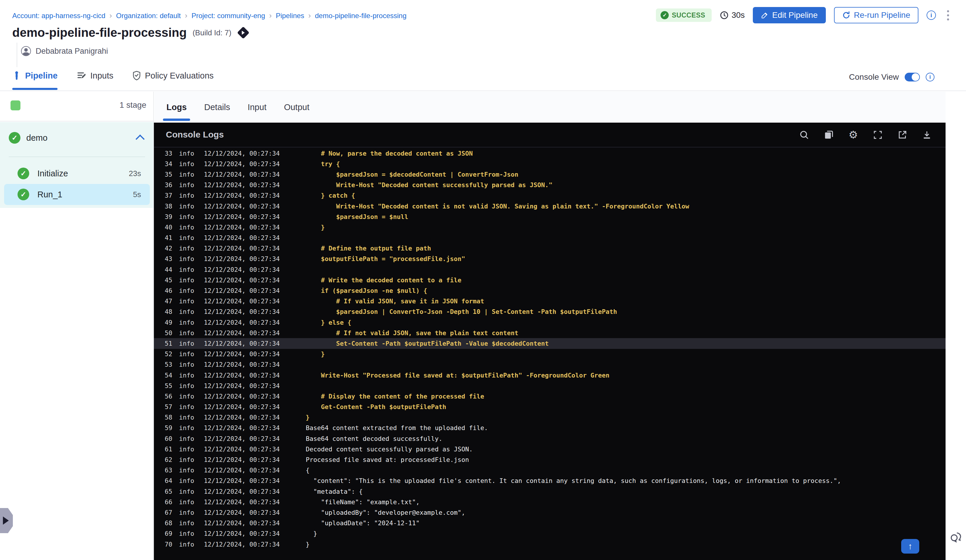  What do you see at coordinates (17, 55) in the screenshot?
I see `divider` at bounding box center [17, 55].